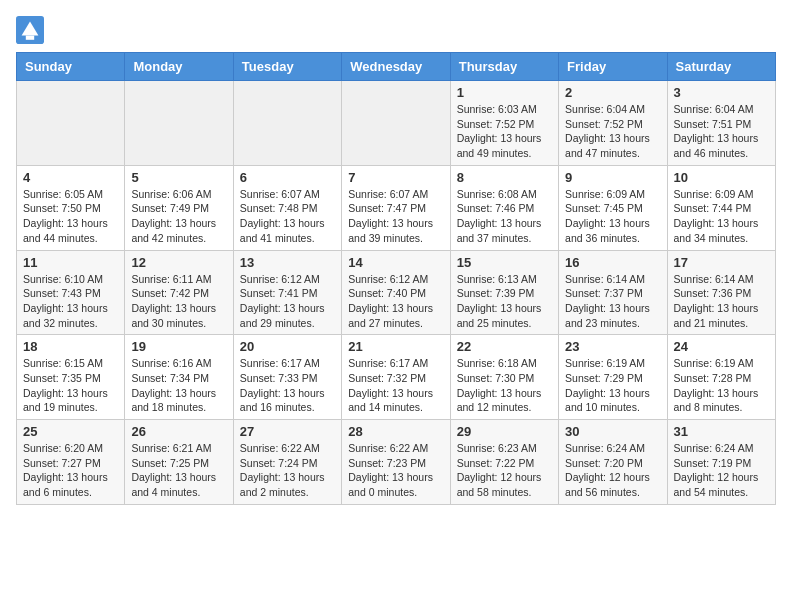 This screenshot has width=792, height=612. I want to click on day-header-monday: Monday, so click(179, 67).